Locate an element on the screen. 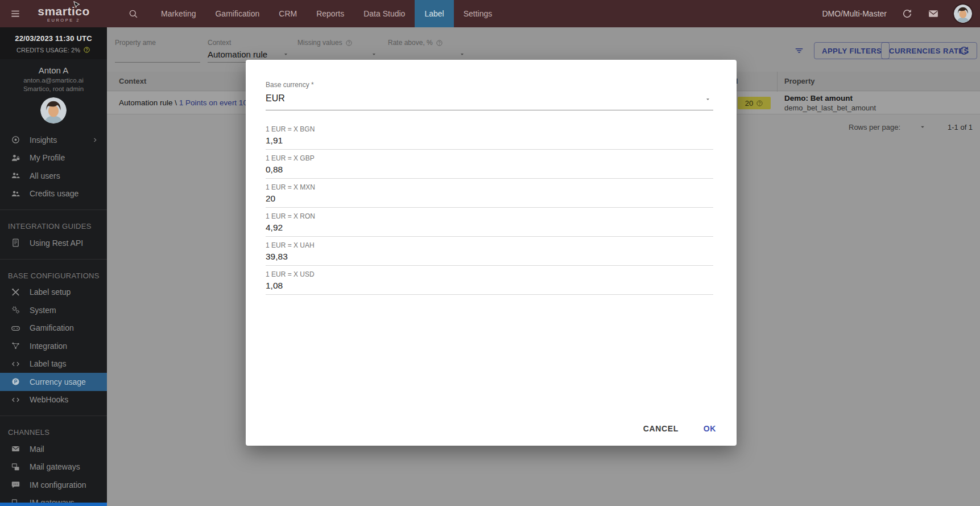 Image resolution: width=980 pixels, height=506 pixels. nav-item-settings: Settings is located at coordinates (478, 14).